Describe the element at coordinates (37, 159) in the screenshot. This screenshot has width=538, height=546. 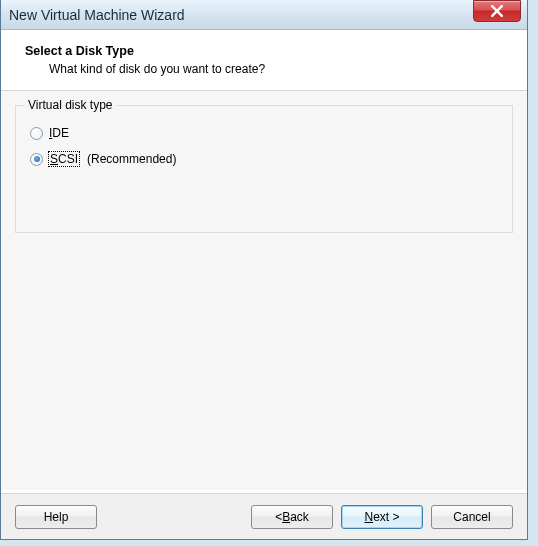
I see `radio-selected-dot` at that location.